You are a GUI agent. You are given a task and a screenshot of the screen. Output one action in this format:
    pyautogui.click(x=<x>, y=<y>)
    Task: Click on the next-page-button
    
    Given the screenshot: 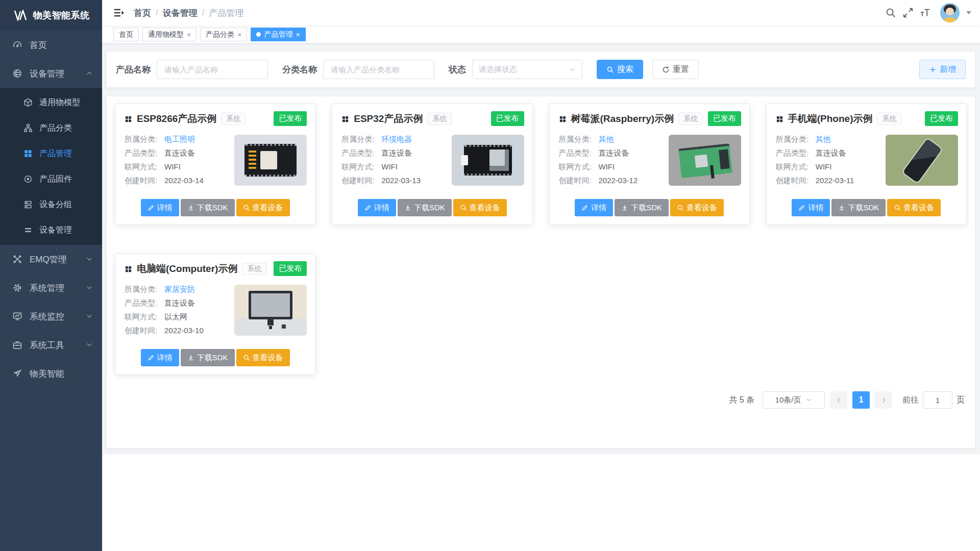 What is the action you would take?
    pyautogui.click(x=884, y=400)
    